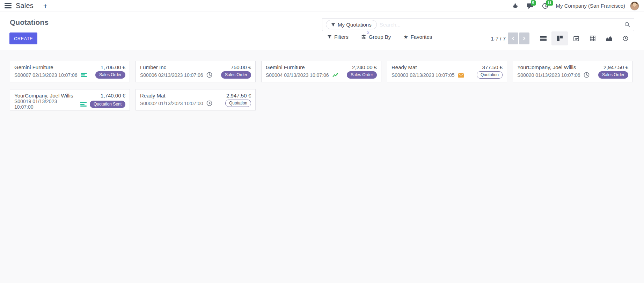 The image size is (644, 283). I want to click on messages-count-badge: 5, so click(533, 3).